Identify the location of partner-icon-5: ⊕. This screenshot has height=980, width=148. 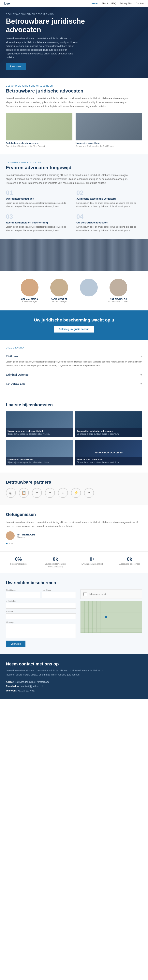
(63, 493).